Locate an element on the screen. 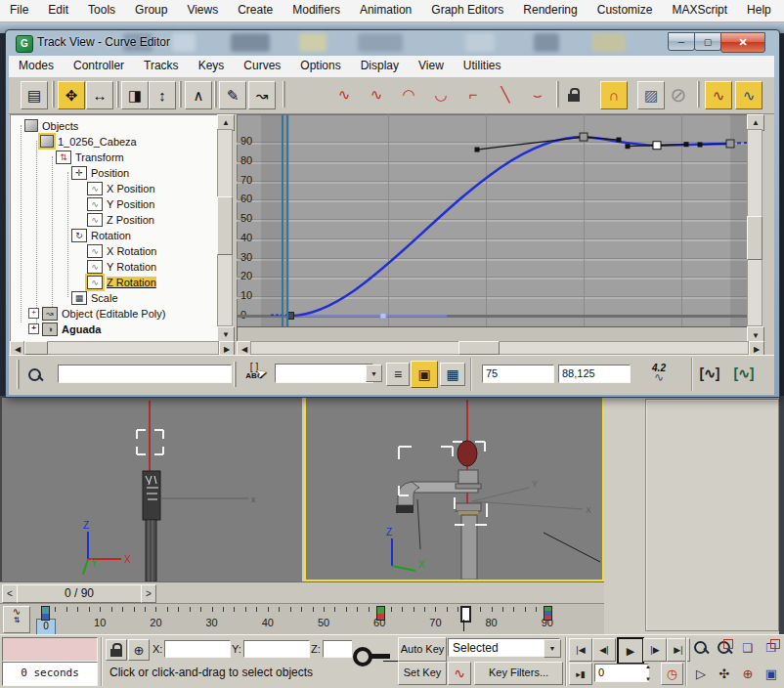 This screenshot has height=688, width=784. slide-keys-button: ↔ is located at coordinates (100, 96).